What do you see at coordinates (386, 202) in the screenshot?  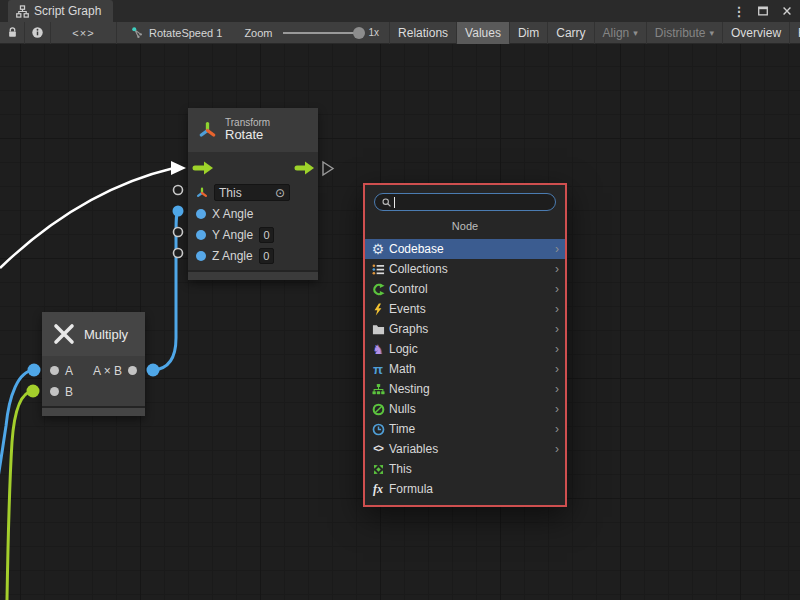 I see `search-icon` at bounding box center [386, 202].